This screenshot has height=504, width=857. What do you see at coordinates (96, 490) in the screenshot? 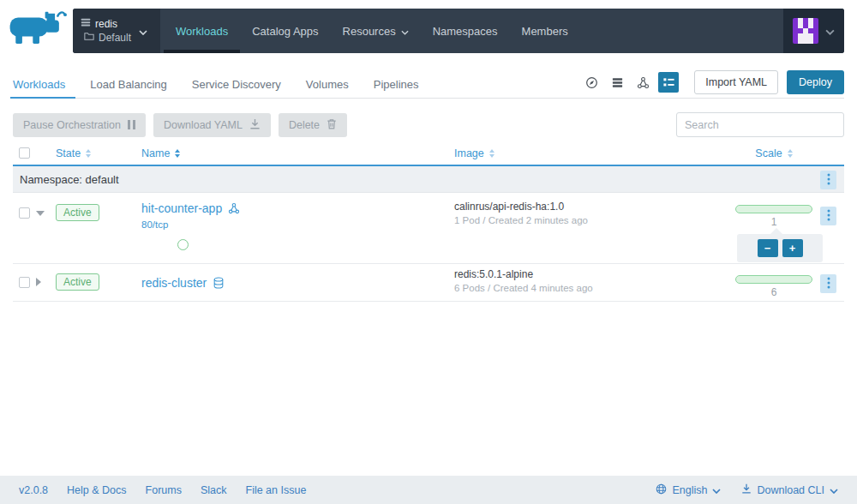
I see `footer-link-help-docs: Help & Docs` at bounding box center [96, 490].